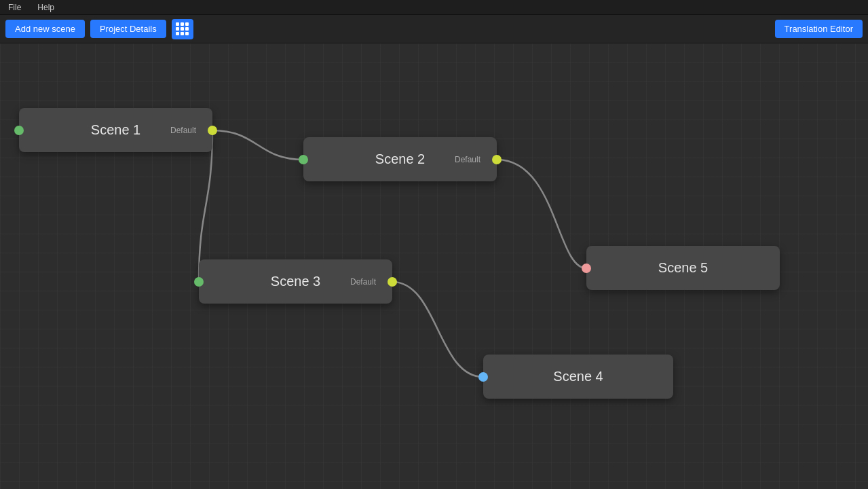  What do you see at coordinates (542, 214) in the screenshot?
I see `connection-scene2-scene5` at bounding box center [542, 214].